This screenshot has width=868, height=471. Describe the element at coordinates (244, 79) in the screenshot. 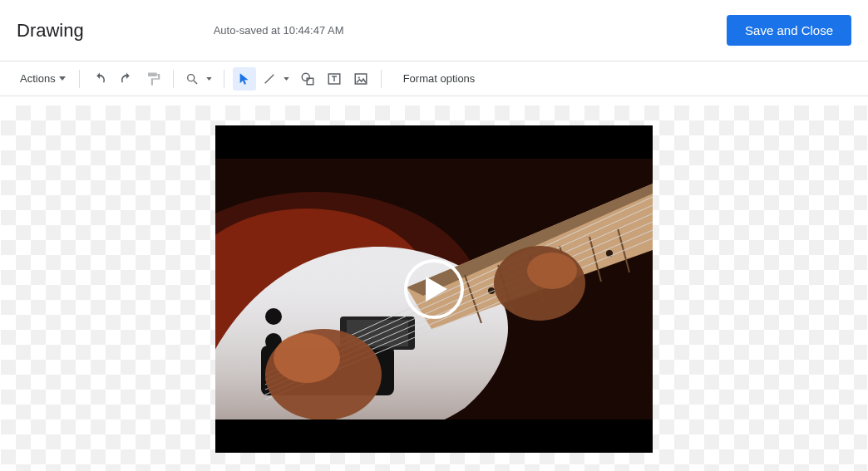

I see `select-tool-button` at that location.